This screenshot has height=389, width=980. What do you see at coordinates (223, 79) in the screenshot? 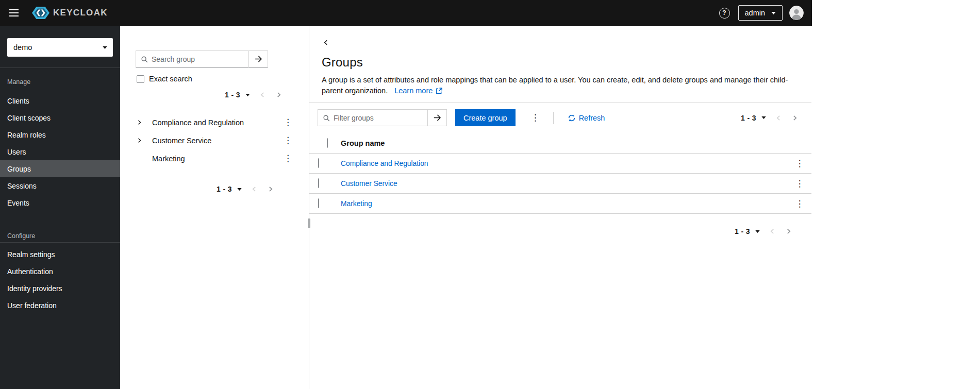
I see `exact-search-option: Exact search` at bounding box center [223, 79].